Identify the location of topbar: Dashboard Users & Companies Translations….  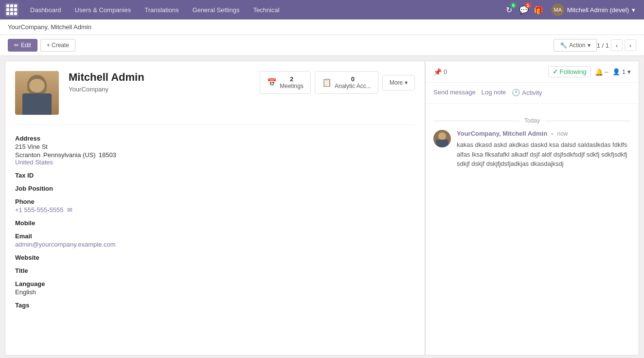
(322, 10).